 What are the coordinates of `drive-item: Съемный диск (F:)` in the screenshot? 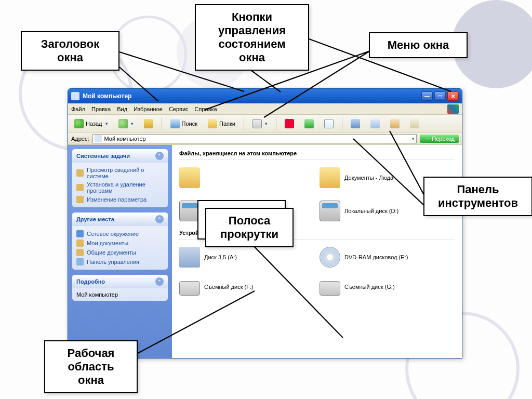 It's located at (239, 287).